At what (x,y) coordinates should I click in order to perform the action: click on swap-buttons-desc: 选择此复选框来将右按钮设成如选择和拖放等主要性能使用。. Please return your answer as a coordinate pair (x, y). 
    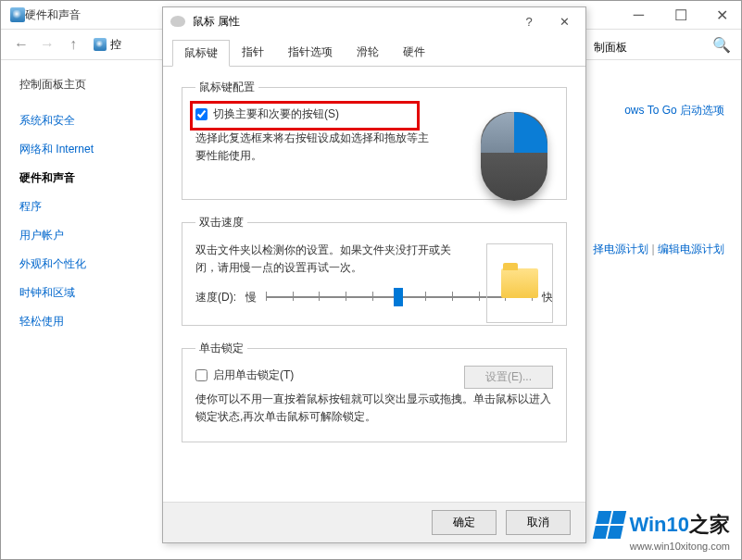
    Looking at the image, I should click on (316, 147).